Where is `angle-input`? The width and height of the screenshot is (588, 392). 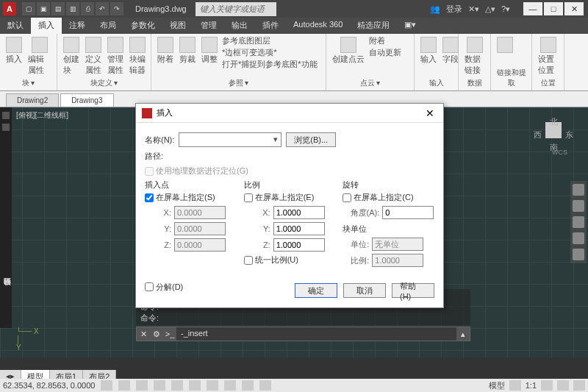
angle-input is located at coordinates (408, 213).